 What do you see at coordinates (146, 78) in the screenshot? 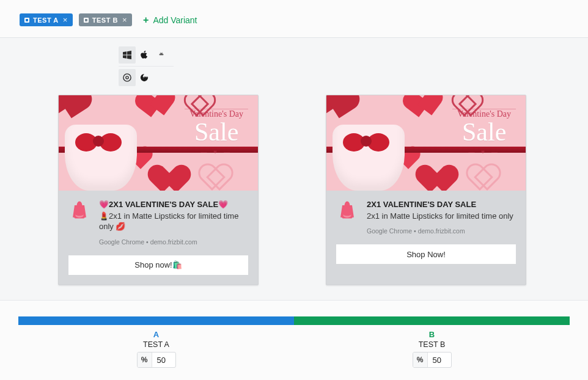
I see `browser-row` at bounding box center [146, 78].